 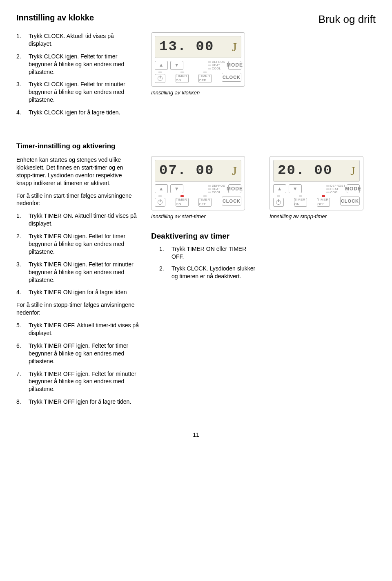 What do you see at coordinates (78, 364) in the screenshot?
I see `timer-stop-steps-list: Trykk TIMER OFF. Aktuell timer-tid vises…` at bounding box center [78, 364].